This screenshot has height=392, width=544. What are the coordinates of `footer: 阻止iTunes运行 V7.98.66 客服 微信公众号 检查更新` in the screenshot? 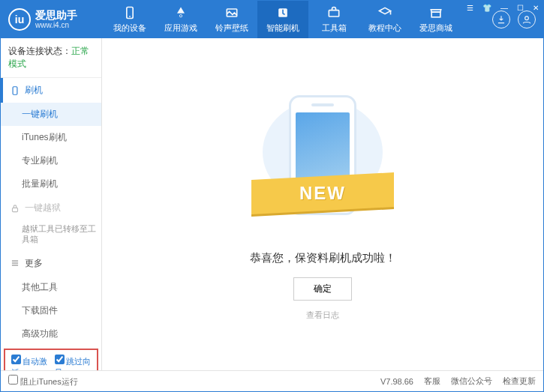 It's located at (272, 381).